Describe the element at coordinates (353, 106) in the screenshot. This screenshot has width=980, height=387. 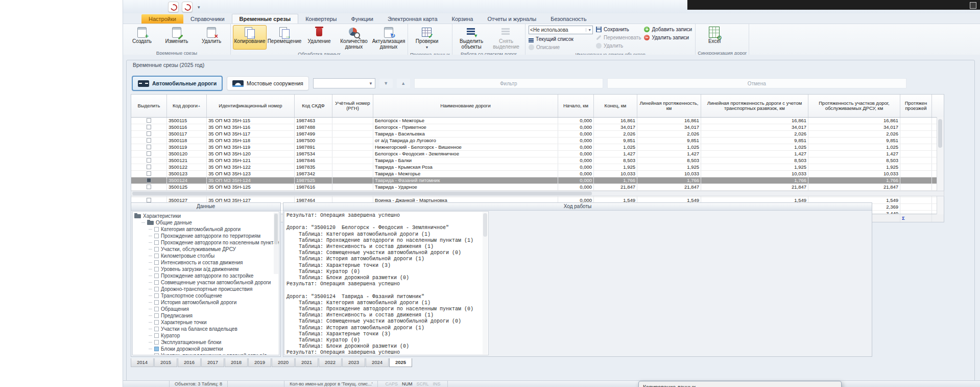
I see `column-header: Учётный номер (РГН)` at that location.